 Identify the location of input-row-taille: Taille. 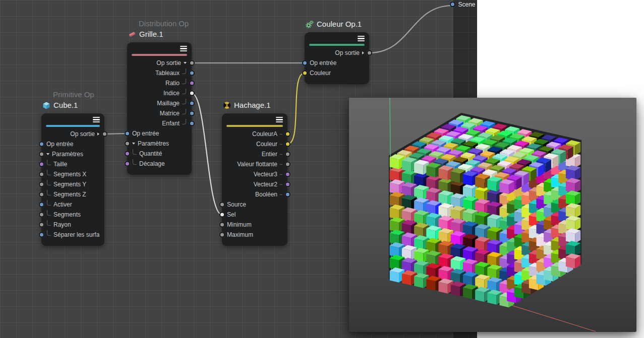
(73, 164).